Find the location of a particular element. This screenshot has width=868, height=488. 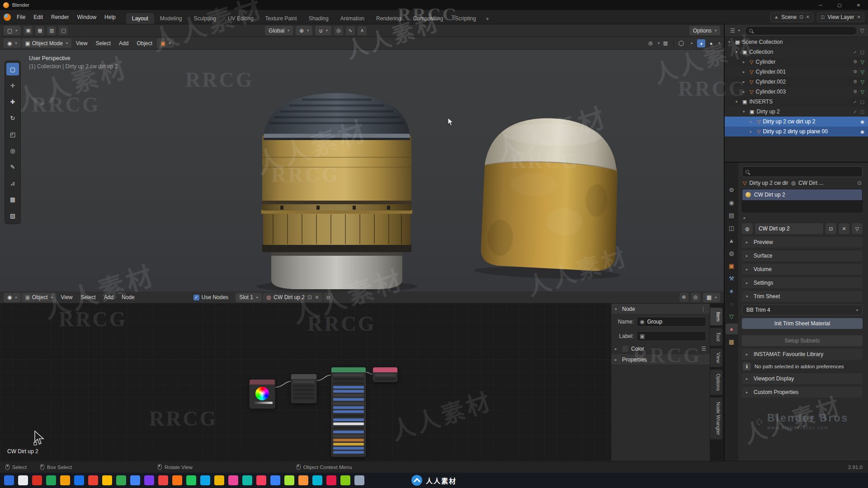

options-dropdown: Options ▾ is located at coordinates (705, 31).